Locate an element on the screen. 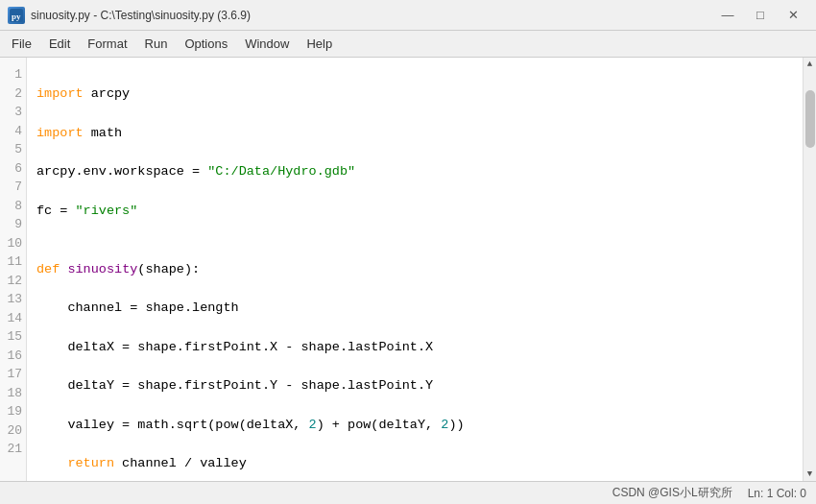 The height and width of the screenshot is (504, 816). status-bar: CSDN @GIS小L研究所 Ln: 1 Col: 0 is located at coordinates (408, 492).